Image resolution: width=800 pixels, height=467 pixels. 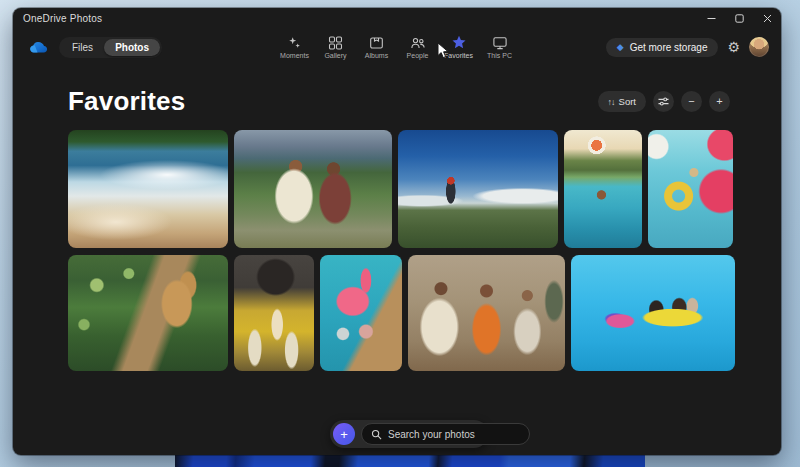 What do you see at coordinates (662, 48) in the screenshot?
I see `get-more-storage-button: ◆ Get more storage` at bounding box center [662, 48].